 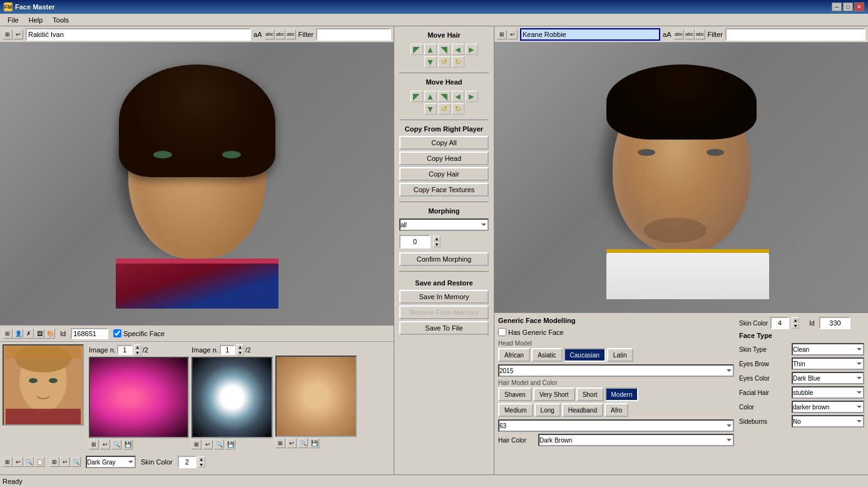 What do you see at coordinates (472, 49) in the screenshot?
I see `hair-arrow-right: ►` at bounding box center [472, 49].